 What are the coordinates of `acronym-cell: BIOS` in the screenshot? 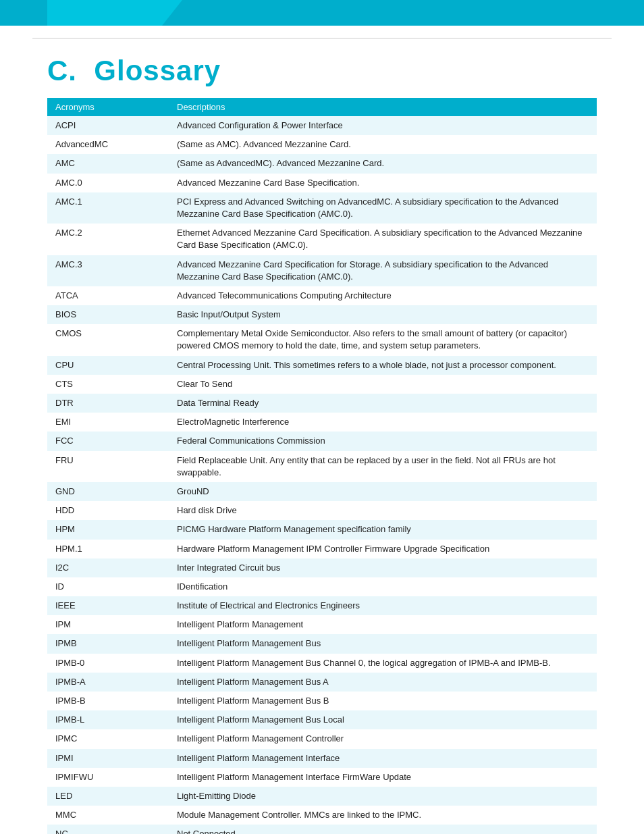 It's located at (108, 315).